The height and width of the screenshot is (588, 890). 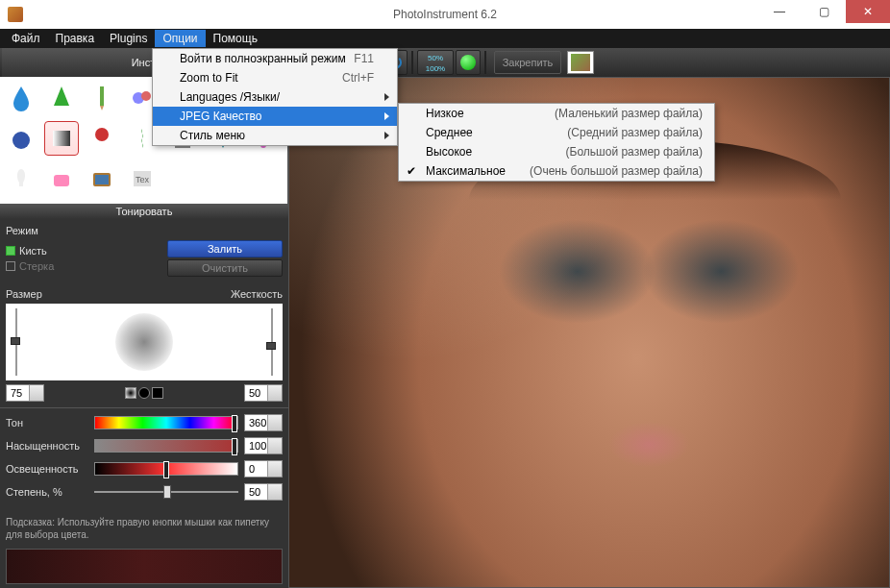 I want to click on erase-radio-label: Стерка, so click(x=37, y=266).